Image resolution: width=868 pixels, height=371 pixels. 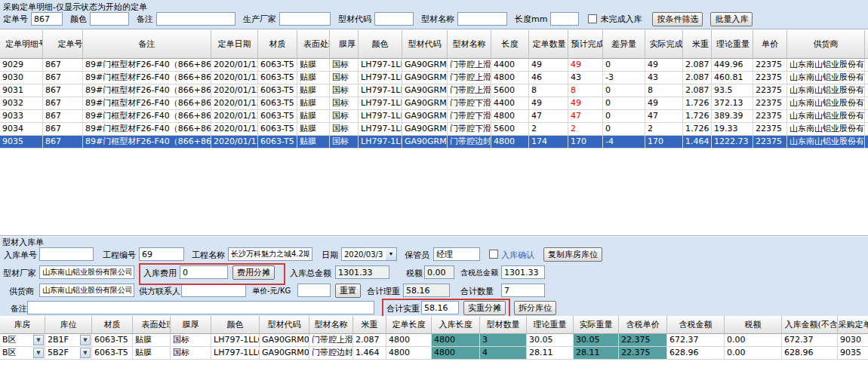 I want to click on cell: 门带腔上滑, so click(x=469, y=65).